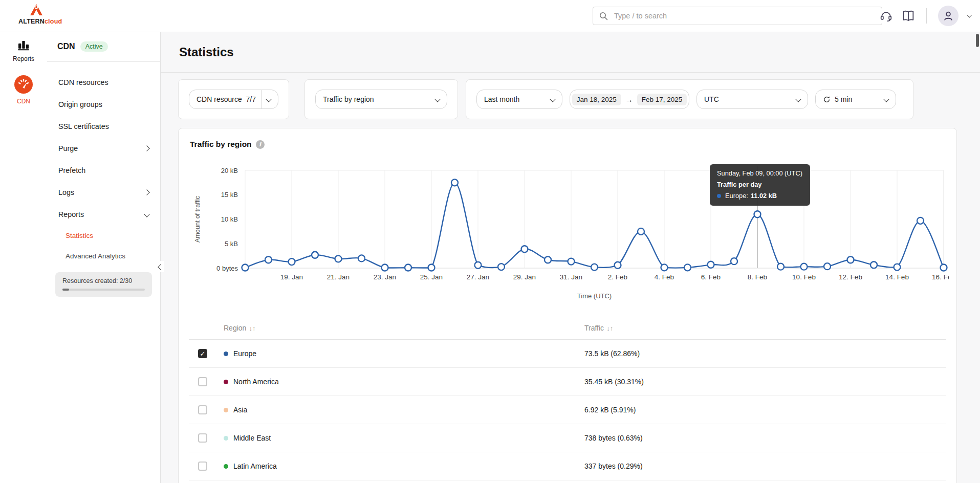 The height and width of the screenshot is (483, 980). Describe the element at coordinates (766, 438) in the screenshot. I see `traffic-value: 738 bytes (0.63%)` at that location.